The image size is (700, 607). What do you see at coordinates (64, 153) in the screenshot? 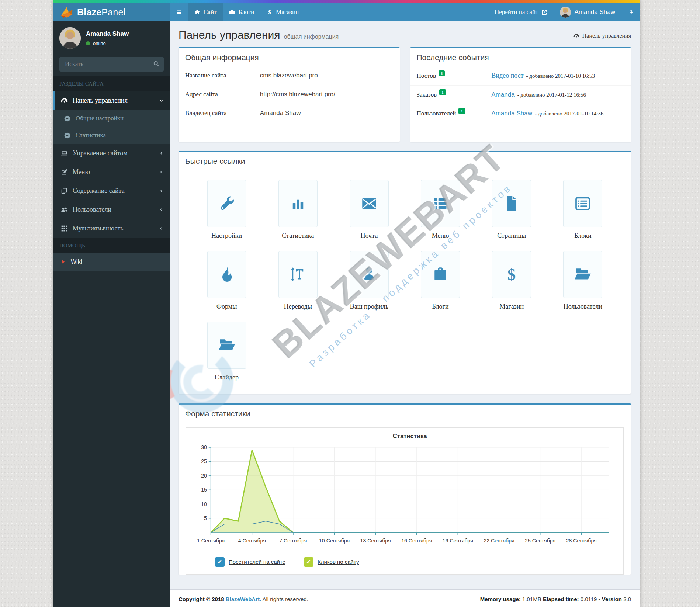
I see `laptop-icon` at bounding box center [64, 153].